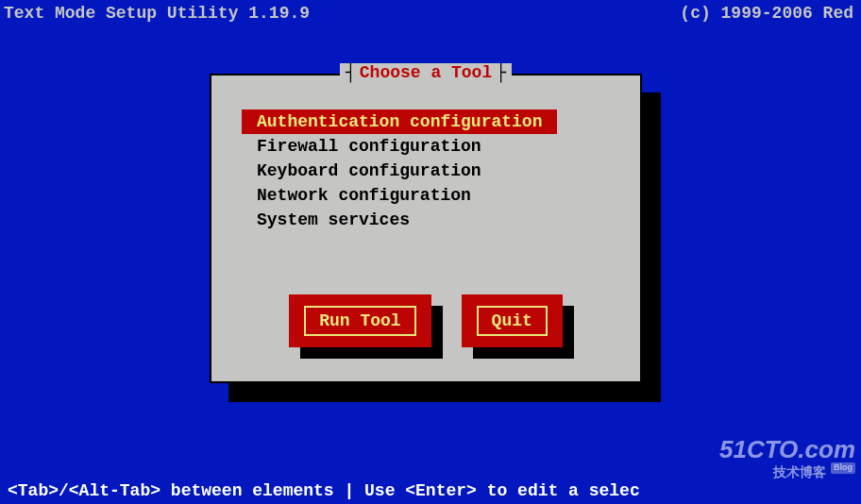  Describe the element at coordinates (787, 459) in the screenshot. I see `watermark: 51CTO.com 技术博客 Blog` at that location.